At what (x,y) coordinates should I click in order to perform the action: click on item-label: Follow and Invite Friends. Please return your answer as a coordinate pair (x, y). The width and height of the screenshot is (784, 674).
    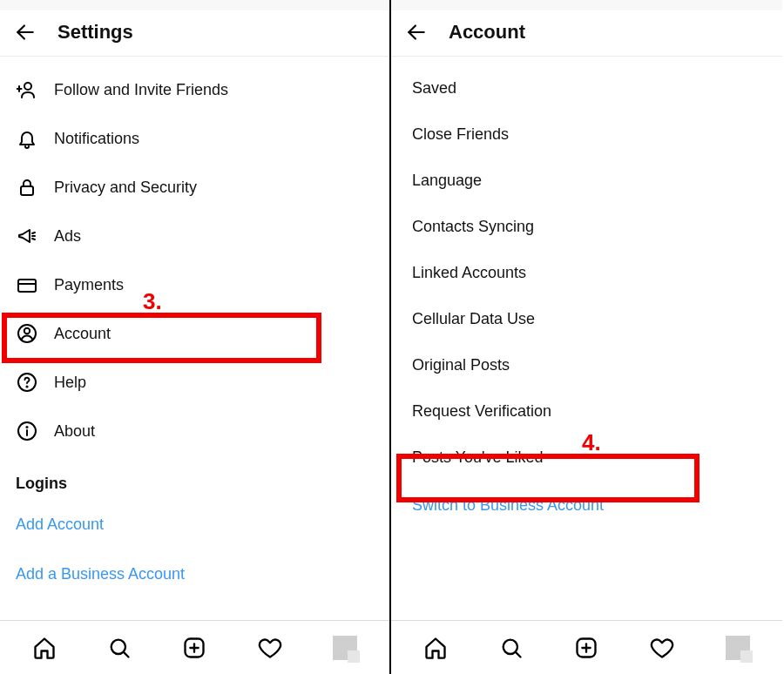
    Looking at the image, I should click on (141, 91).